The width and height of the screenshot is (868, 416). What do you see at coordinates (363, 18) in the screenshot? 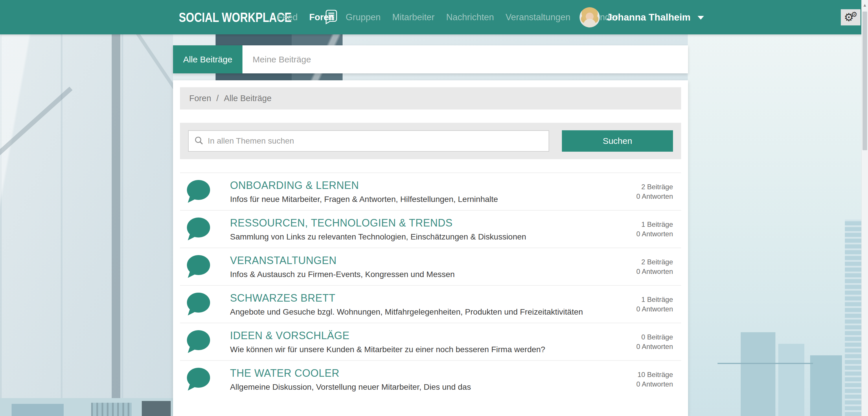
I see `nav-item-gruppen: Gruppen` at bounding box center [363, 18].